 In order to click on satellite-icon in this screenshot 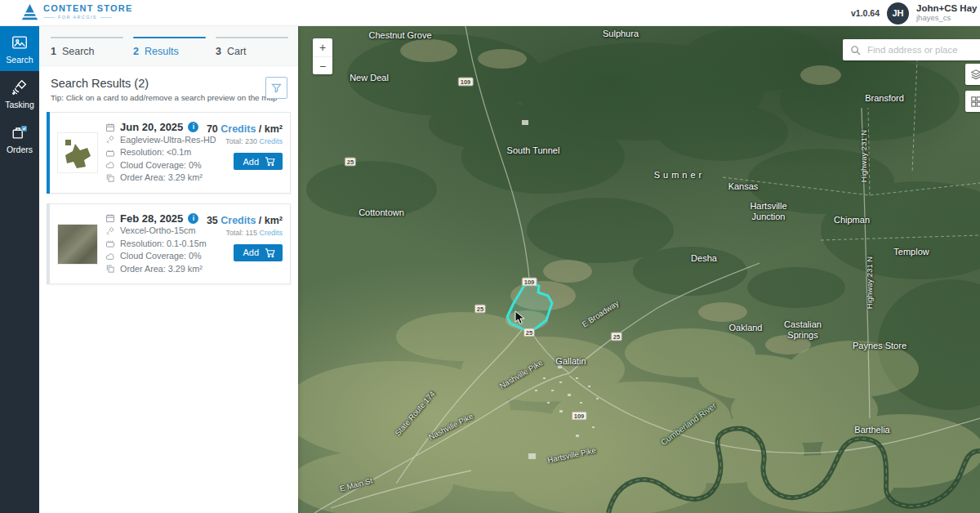, I will do `click(20, 87)`.